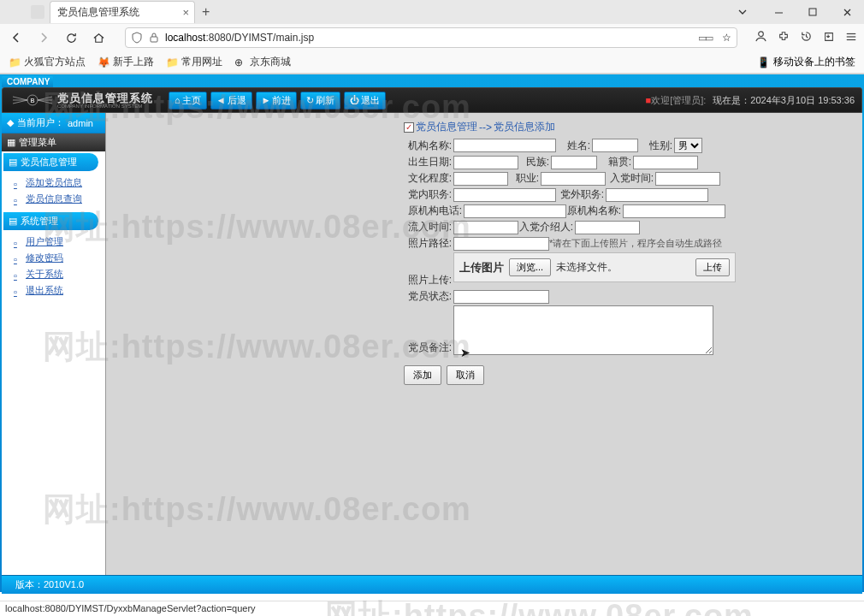 This screenshot has width=864, height=616. What do you see at coordinates (98, 38) in the screenshot?
I see `home-button` at bounding box center [98, 38].